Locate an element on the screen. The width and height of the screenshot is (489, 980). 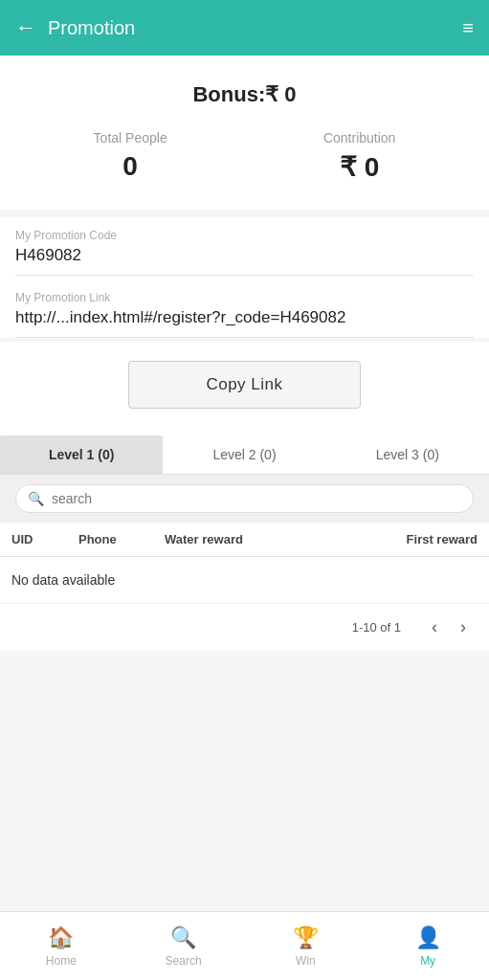
no-data-message: No data available is located at coordinates (245, 580).